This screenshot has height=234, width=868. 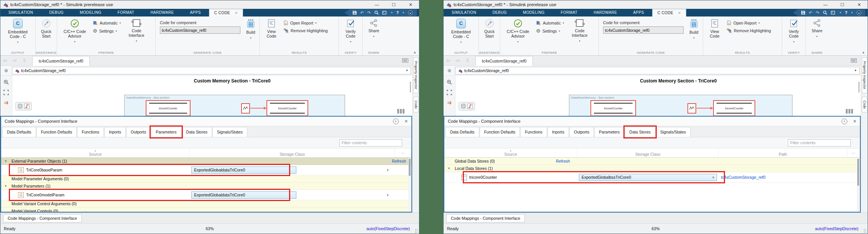 What do you see at coordinates (399, 161) in the screenshot?
I see `refresh-link: Refresh` at bounding box center [399, 161].